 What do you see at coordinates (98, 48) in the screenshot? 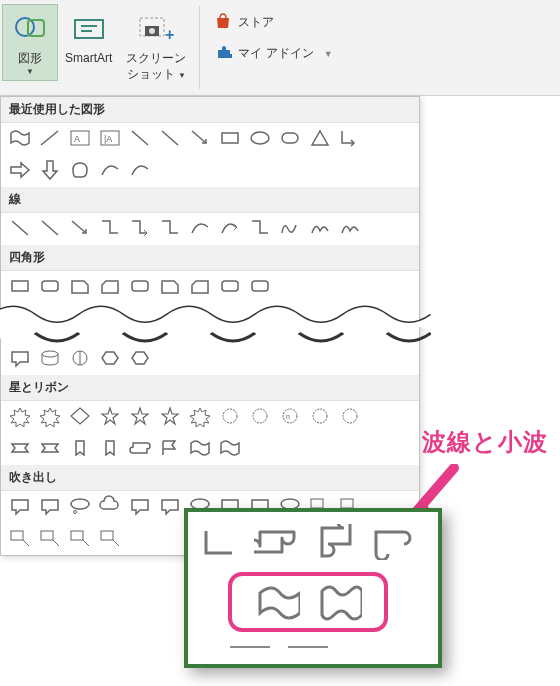
I see `ribbon-group-illustrations: 図形 ▼ SmartArt + スクリーン ショット ▼` at bounding box center [98, 48].